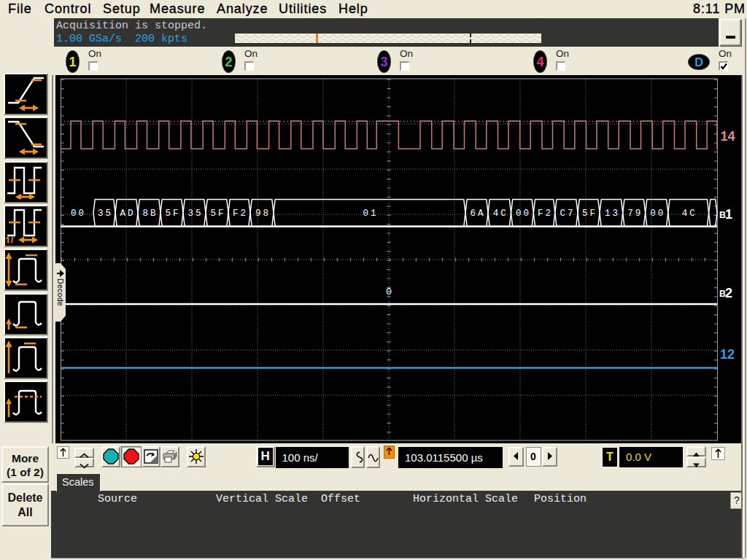 This screenshot has height=560, width=747. I want to click on svg-text: 1, so click(729, 214).